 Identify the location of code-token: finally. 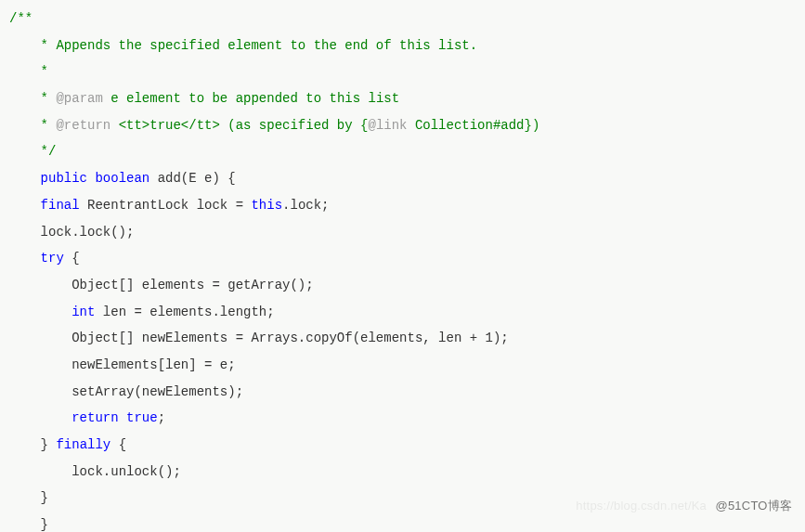
(84, 445).